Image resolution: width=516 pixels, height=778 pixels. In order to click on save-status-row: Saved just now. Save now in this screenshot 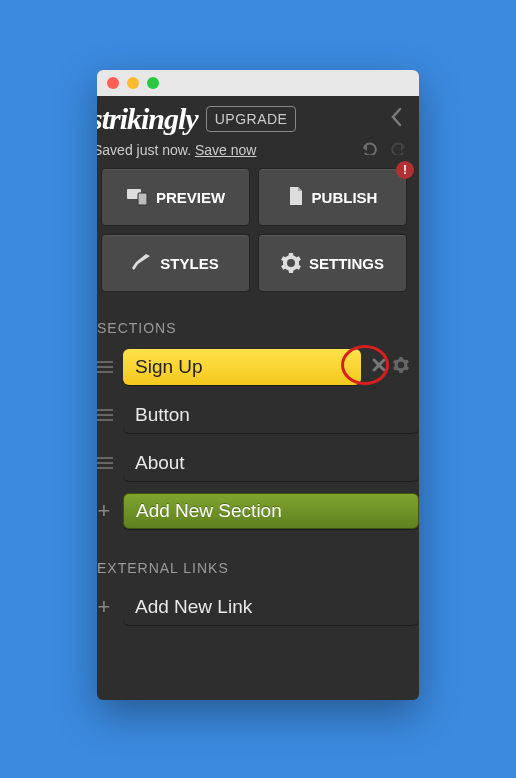, I will do `click(258, 154)`.